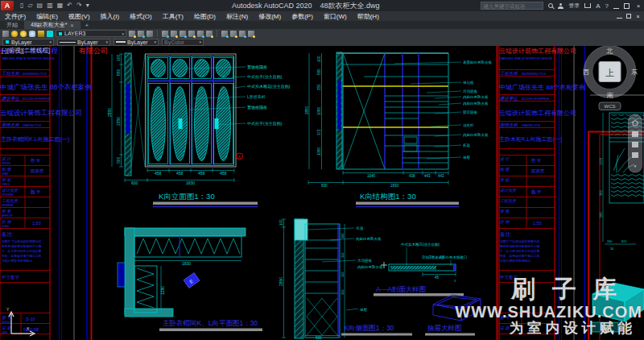 The image size is (644, 340). What do you see at coordinates (52, 25) in the screenshot?
I see `tab-drawing: 48款衣柜大全* ×` at bounding box center [52, 25].